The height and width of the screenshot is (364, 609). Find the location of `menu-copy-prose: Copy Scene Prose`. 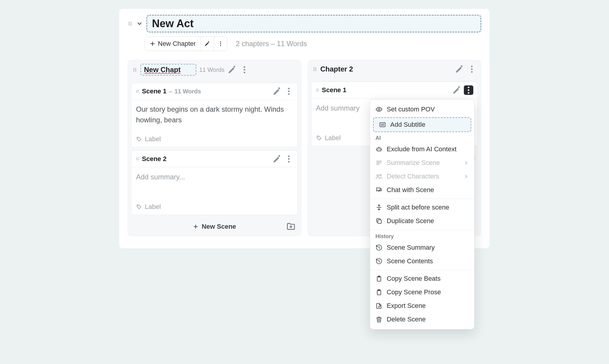

menu-copy-prose: Copy Scene Prose is located at coordinates (422, 292).